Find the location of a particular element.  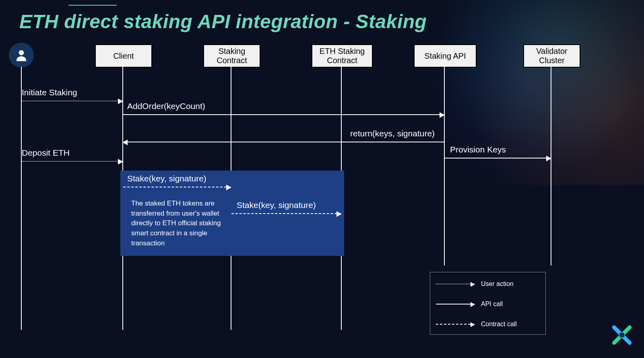

lifeline-staking-api is located at coordinates (444, 166).